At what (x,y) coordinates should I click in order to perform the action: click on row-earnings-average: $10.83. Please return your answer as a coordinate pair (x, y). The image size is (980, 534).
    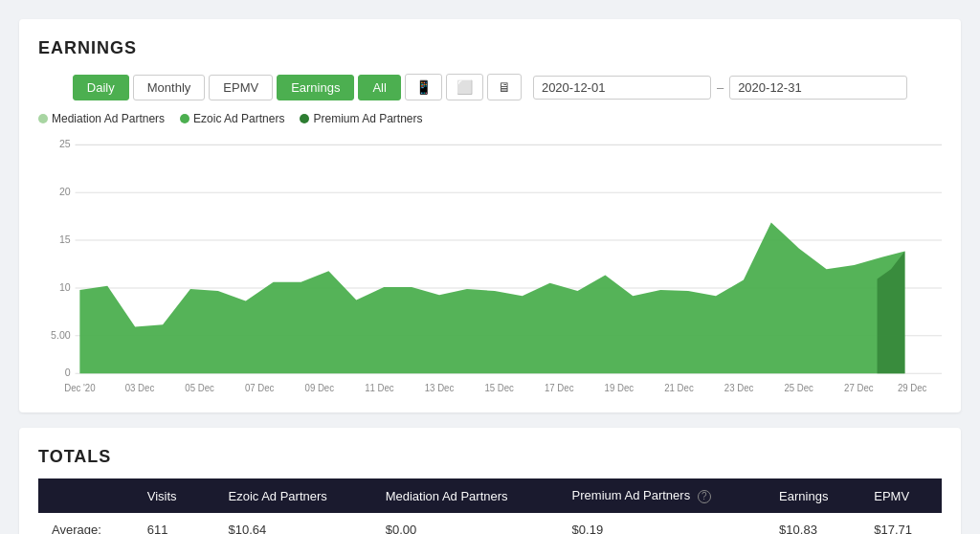
    Looking at the image, I should click on (813, 523).